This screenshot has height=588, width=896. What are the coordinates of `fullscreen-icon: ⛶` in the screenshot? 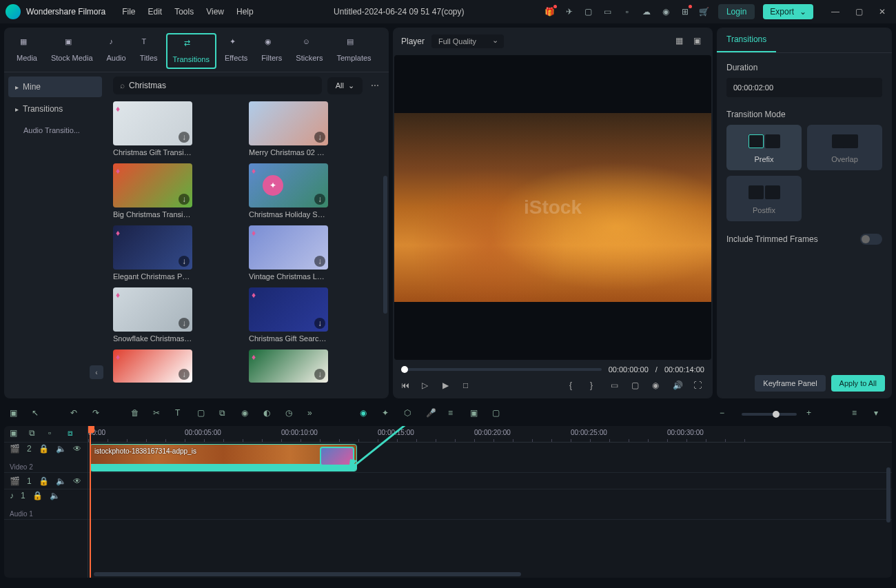 It's located at (699, 386).